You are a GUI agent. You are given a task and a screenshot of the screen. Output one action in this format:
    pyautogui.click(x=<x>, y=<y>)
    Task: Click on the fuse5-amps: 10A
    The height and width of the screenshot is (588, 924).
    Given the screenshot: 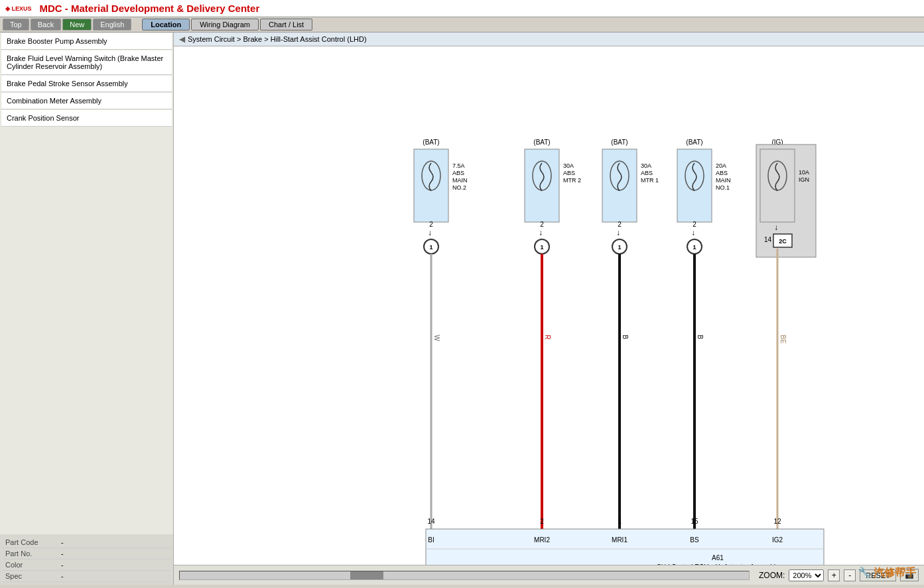 What is the action you would take?
    pyautogui.click(x=804, y=172)
    